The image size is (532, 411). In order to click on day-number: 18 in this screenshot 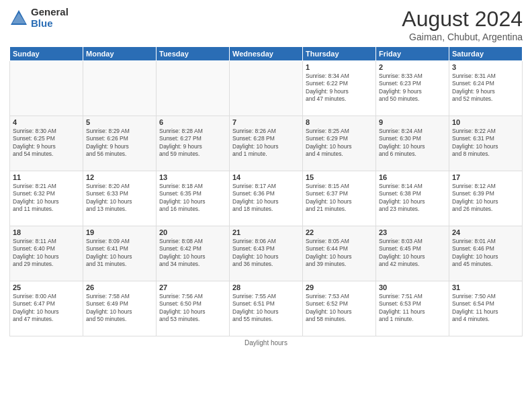, I will do `click(46, 232)`.